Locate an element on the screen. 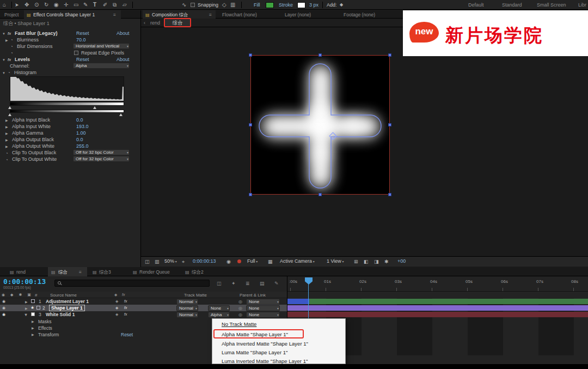 This screenshot has height=369, width=588. brush-tool-icon: ✐ is located at coordinates (105, 5).